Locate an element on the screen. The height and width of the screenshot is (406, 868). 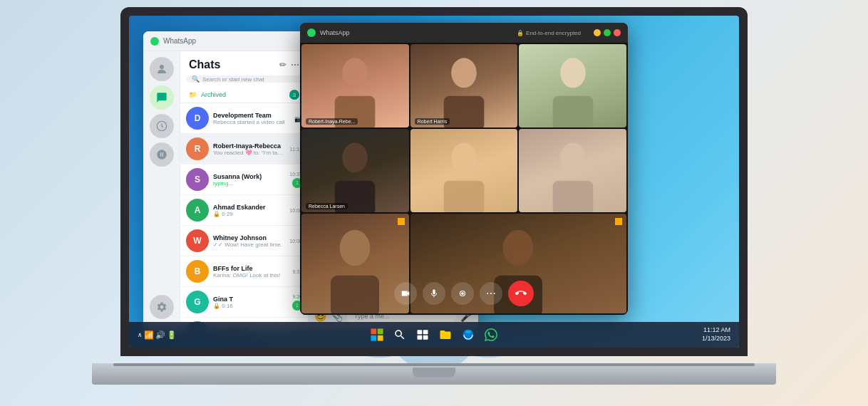
chat-name-whitney: Whitney Johnson is located at coordinates (249, 238).